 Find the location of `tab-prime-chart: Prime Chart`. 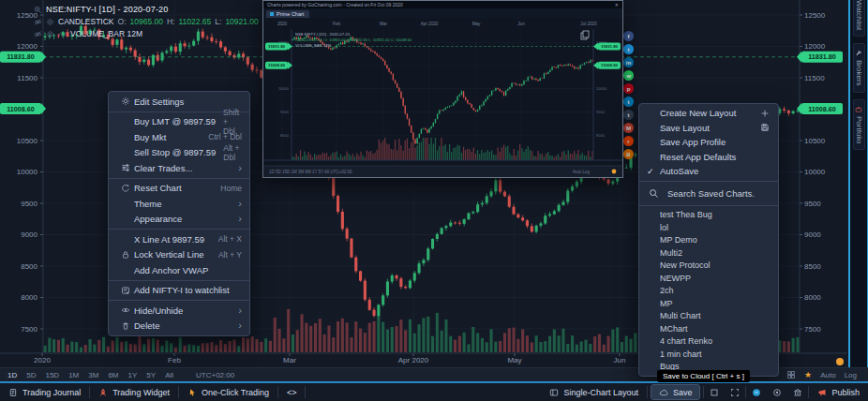

tab-prime-chart: Prime Chart is located at coordinates (288, 14).